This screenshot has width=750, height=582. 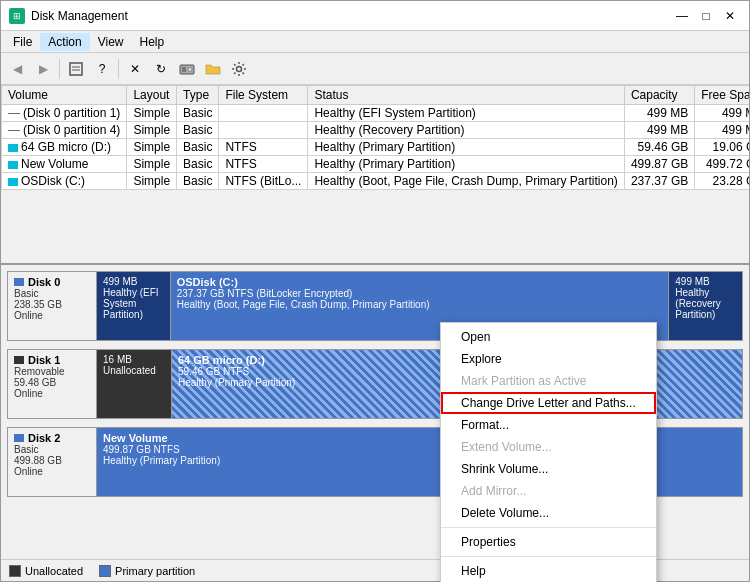 What do you see at coordinates (52, 394) in the screenshot?
I see `disk-1-status: Online` at bounding box center [52, 394].